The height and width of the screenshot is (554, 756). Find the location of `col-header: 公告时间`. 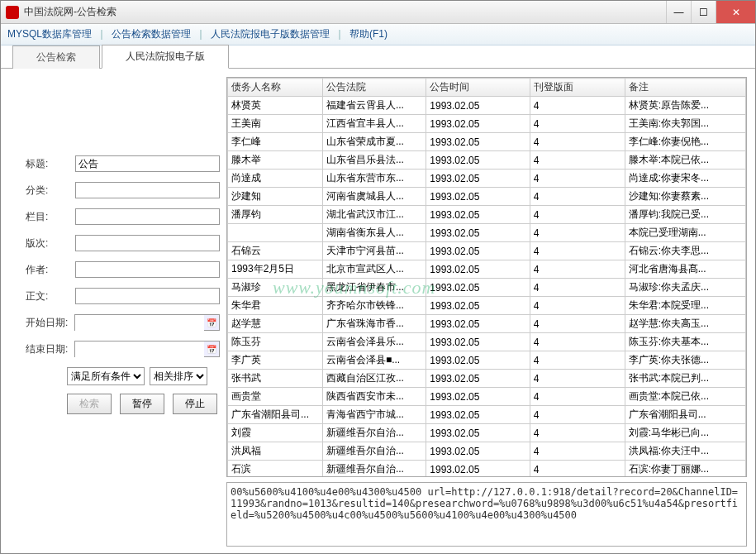

col-header: 公告时间 is located at coordinates (478, 88).